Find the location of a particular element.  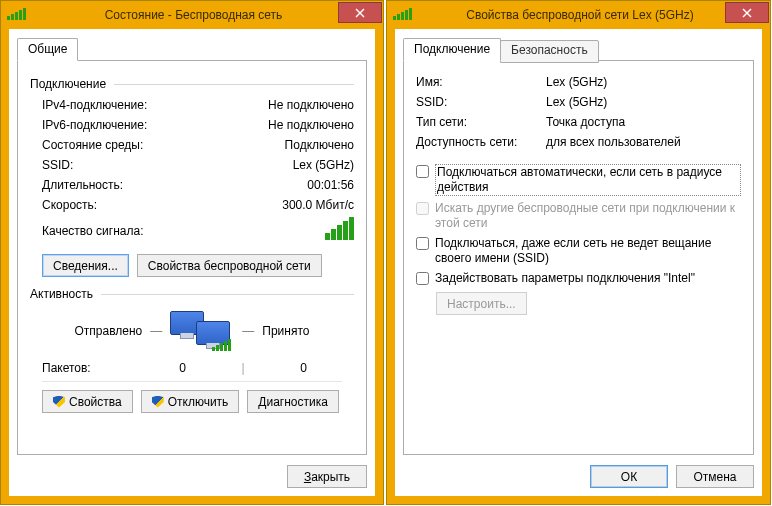

packets-sent: 0 is located at coordinates (182, 368).